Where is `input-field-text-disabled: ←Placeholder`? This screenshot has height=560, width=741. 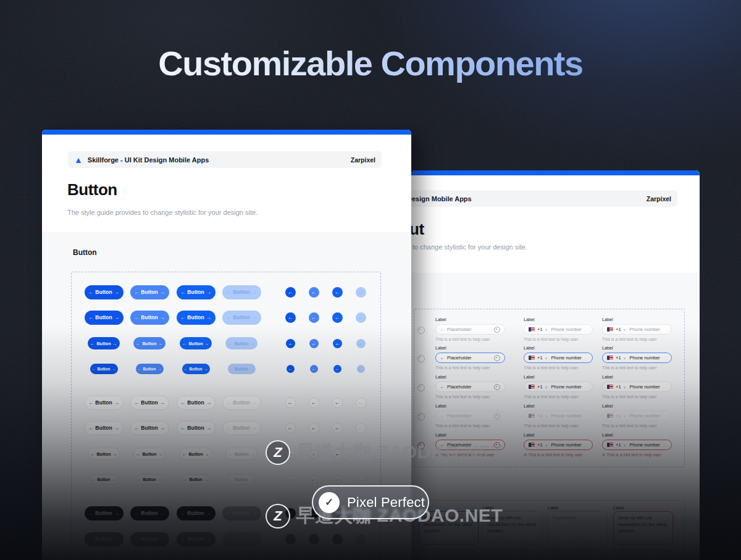 input-field-text-disabled: ←Placeholder is located at coordinates (471, 416).